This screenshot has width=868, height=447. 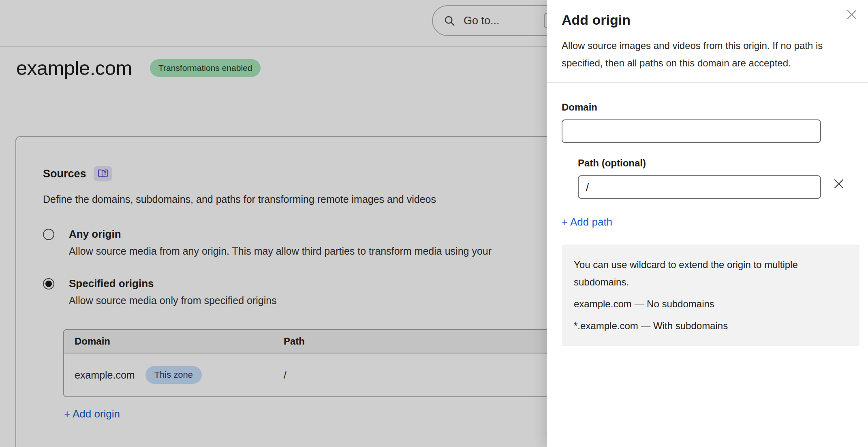 What do you see at coordinates (852, 15) in the screenshot?
I see `close-icon` at bounding box center [852, 15].